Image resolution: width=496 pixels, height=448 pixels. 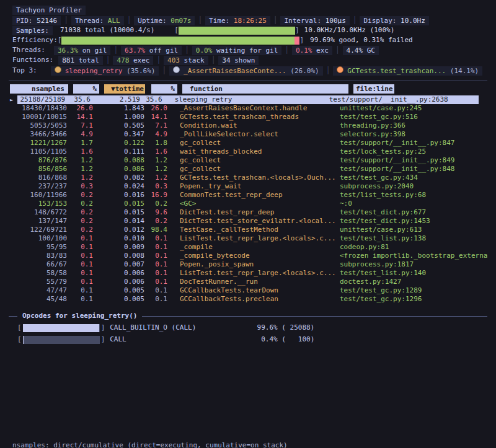 What do you see at coordinates (105, 71) in the screenshot?
I see `top3-item-1: sleeping_retry (35.6%)` at bounding box center [105, 71].